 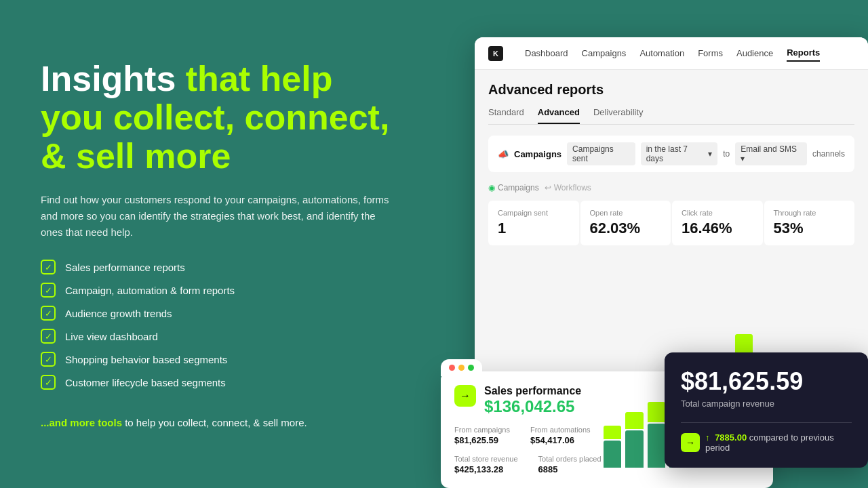 I want to click on filter-campaigns-icon: 📣, so click(x=503, y=155).